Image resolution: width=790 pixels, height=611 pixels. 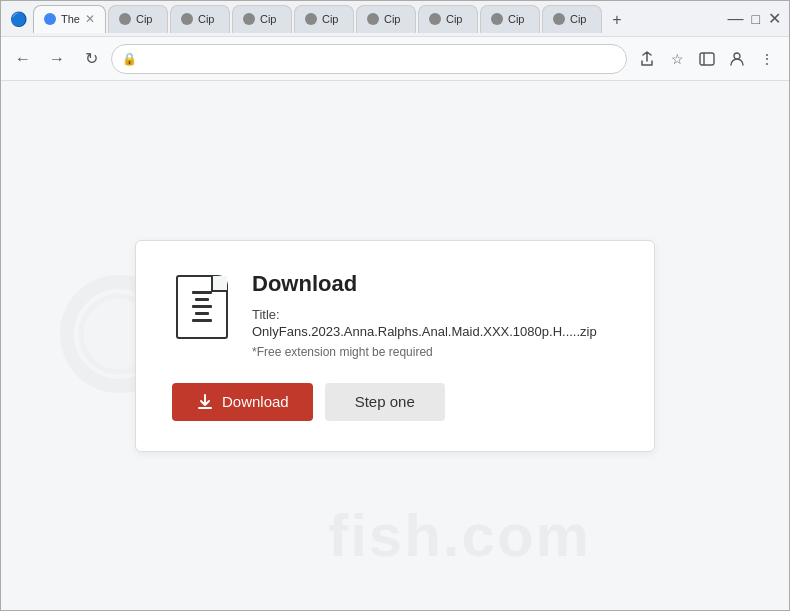 I want to click on tab-label-4: Cip, so click(x=330, y=19).